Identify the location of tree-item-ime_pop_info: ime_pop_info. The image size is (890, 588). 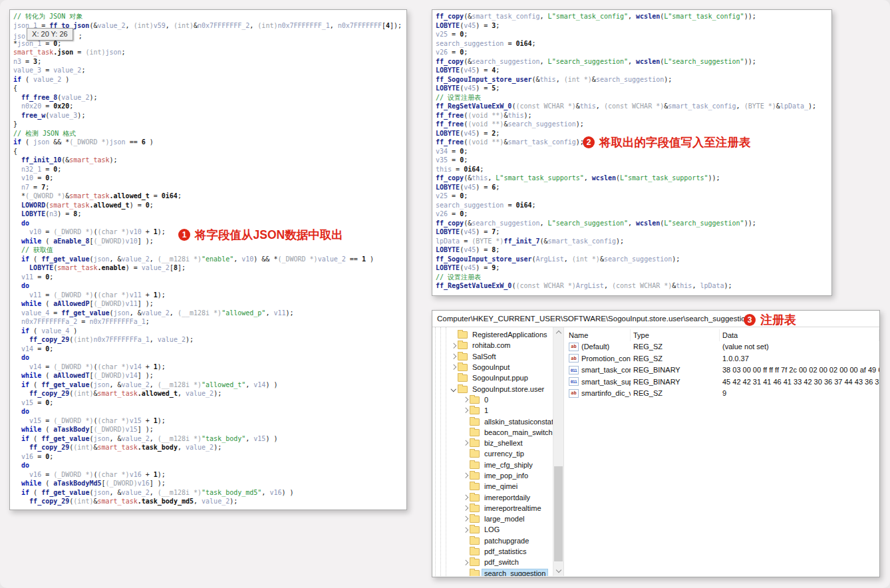
(492, 476).